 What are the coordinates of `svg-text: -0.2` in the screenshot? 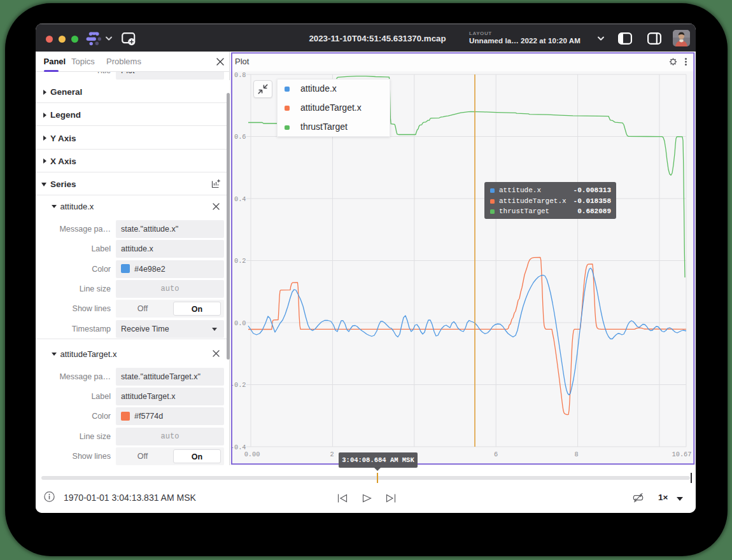 It's located at (238, 385).